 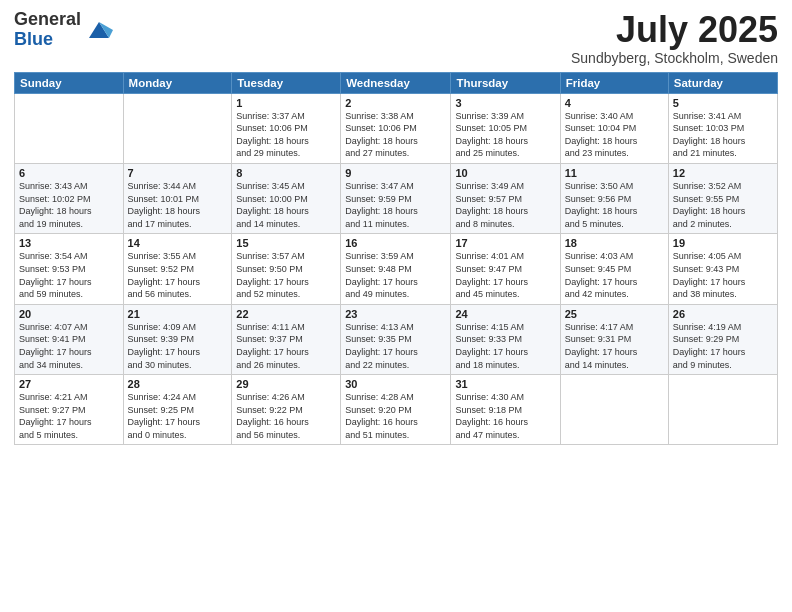 What do you see at coordinates (48, 30) in the screenshot?
I see `logo-text: General Blue` at bounding box center [48, 30].